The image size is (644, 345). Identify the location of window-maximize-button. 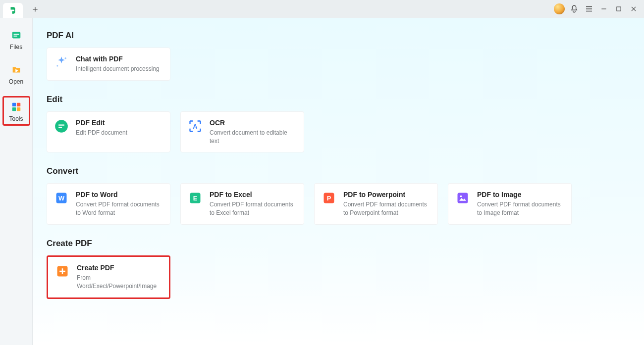
(619, 9).